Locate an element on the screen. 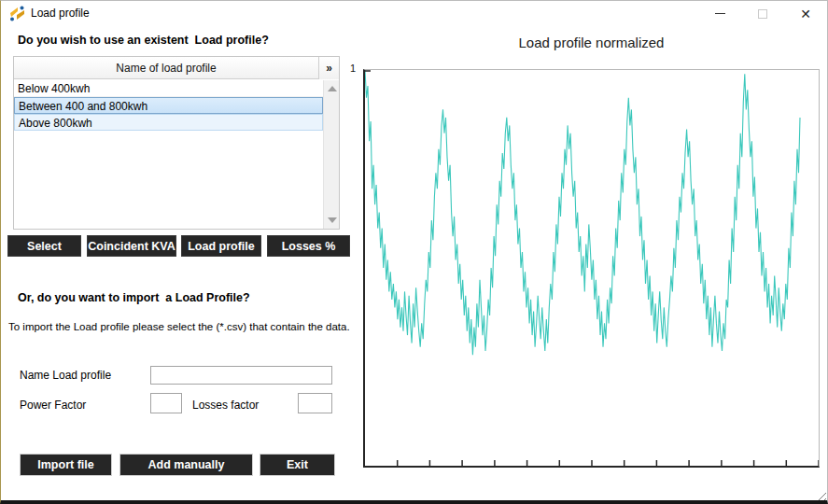 This screenshot has width=828, height=504. import-hint-text: To import the Load profile please select… is located at coordinates (179, 327).